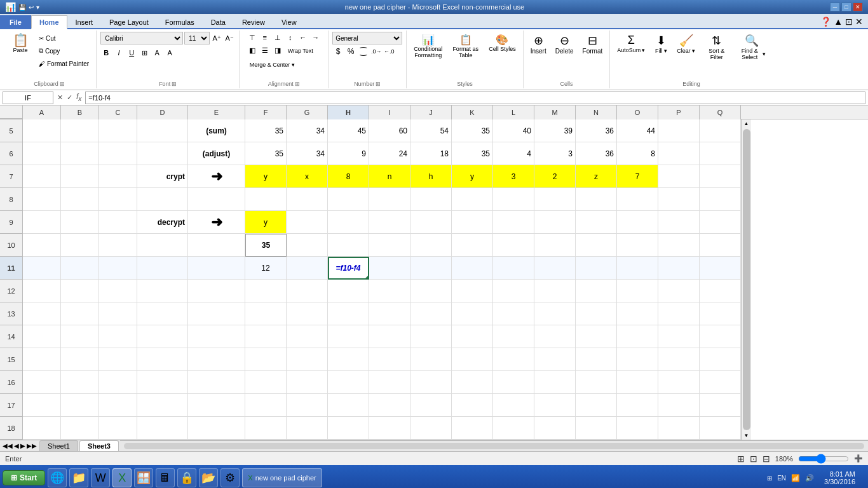 The image size is (868, 488). Describe the element at coordinates (80, 112) in the screenshot. I see `col-header-B: B` at that location.